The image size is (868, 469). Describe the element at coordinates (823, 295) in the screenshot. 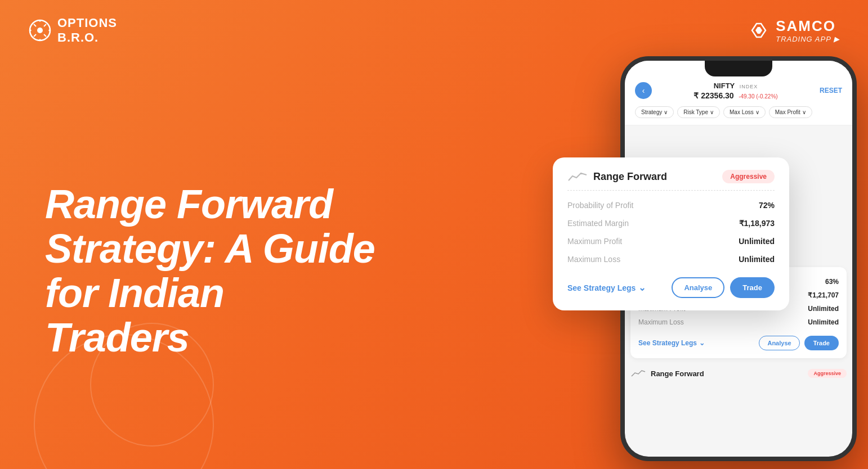

I see `margin-value-2: ₹1,21,707` at that location.